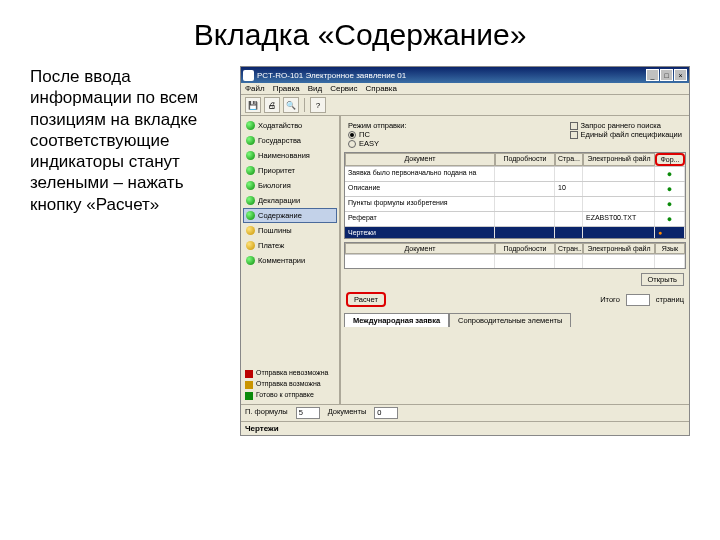  I want to click on titlebar: PCT-RO-101 Электронное заявление 01 _ □ …, so click(465, 75).